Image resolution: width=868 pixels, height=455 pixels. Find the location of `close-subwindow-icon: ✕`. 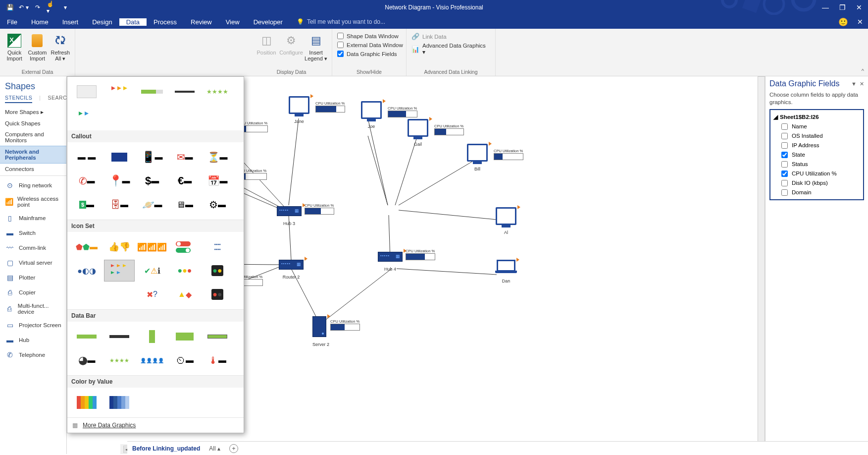

close-subwindow-icon: ✕ is located at coordinates (860, 22).